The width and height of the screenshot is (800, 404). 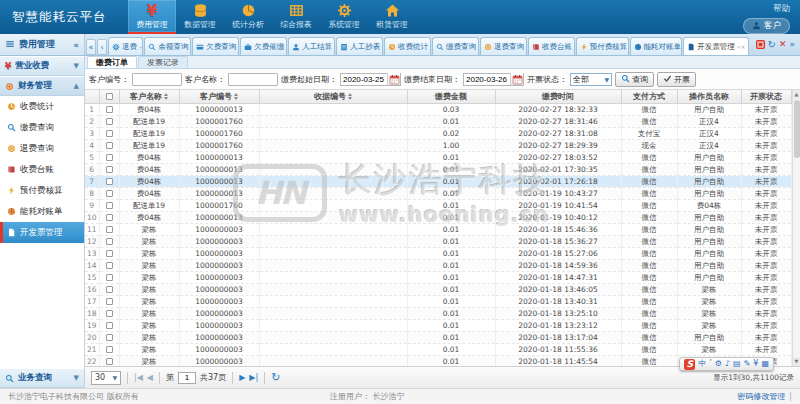 I want to click on tab-欠费催缴: 欠费催缴 «×, so click(x=264, y=46).